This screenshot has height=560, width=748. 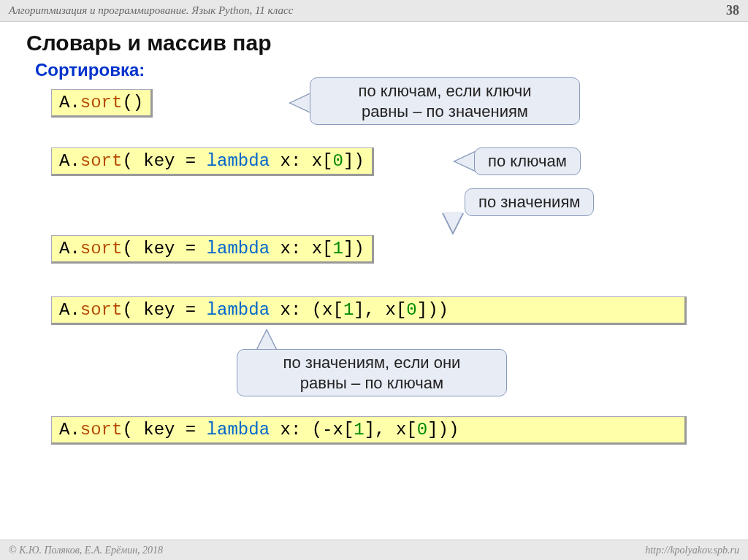 I want to click on footer-bar: © К.Ю. Поляков, Е.А. Ерёмин, 2018 http:/…, so click(x=374, y=550).